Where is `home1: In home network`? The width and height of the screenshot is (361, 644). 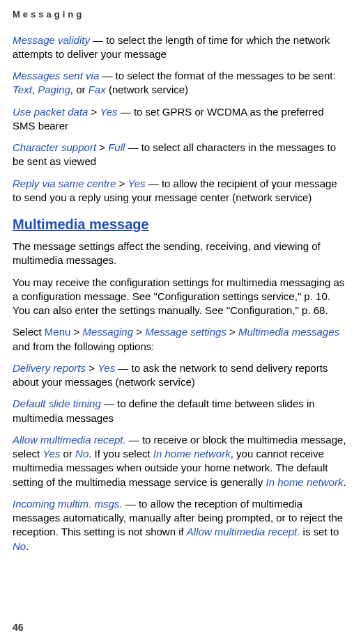
home1: In home network is located at coordinates (192, 454).